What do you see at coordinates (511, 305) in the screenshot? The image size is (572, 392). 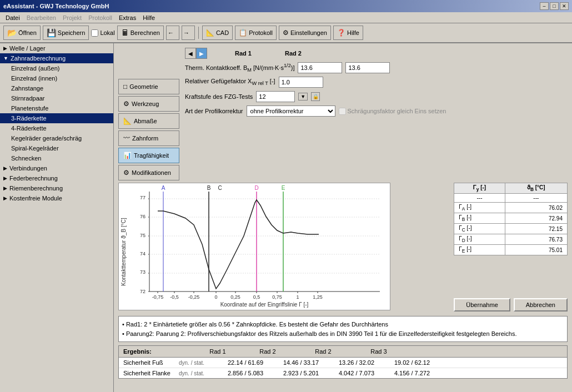 I see `accept-cancel-buttons: Übernahme Abbrechen` at bounding box center [511, 305].